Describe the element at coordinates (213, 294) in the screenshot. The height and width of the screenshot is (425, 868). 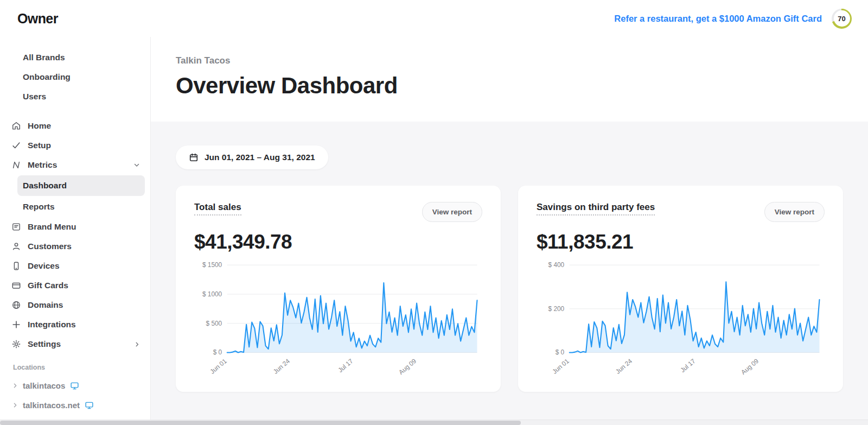
I see `svg-text: $ 1000` at that location.